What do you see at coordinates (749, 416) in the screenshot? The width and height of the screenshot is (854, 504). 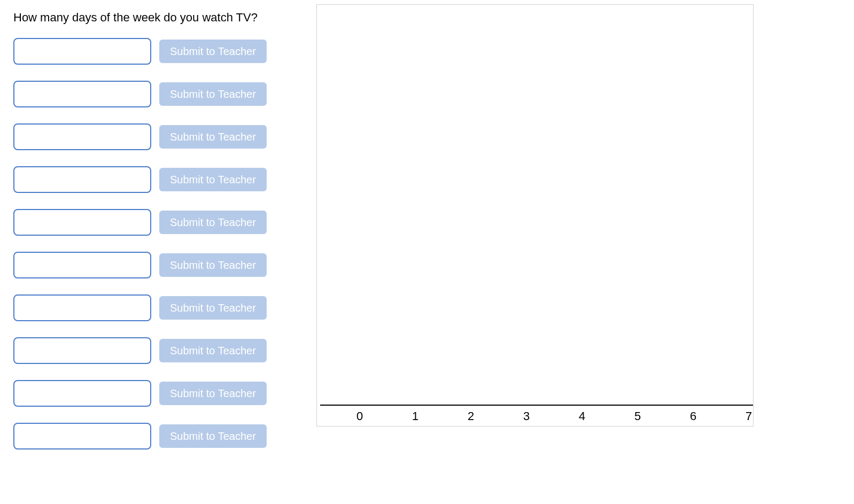 I see `x-tick-label: 7` at bounding box center [749, 416].